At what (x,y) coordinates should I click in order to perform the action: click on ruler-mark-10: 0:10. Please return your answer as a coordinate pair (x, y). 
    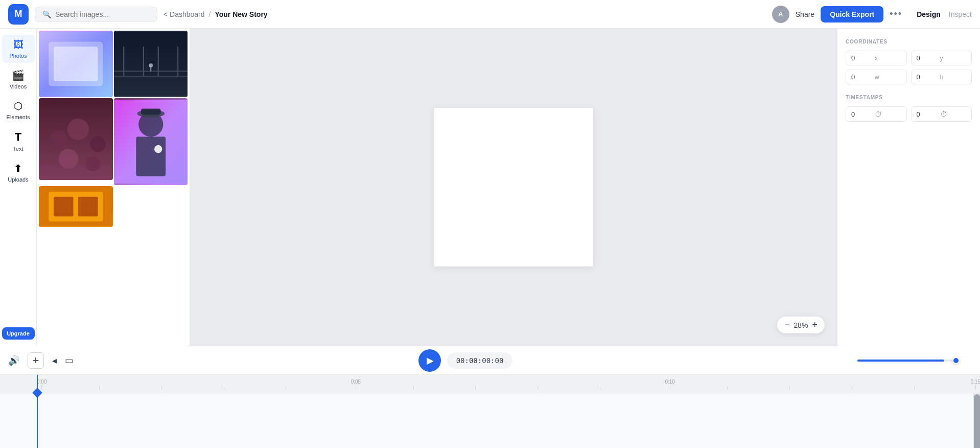
    Looking at the image, I should click on (669, 385).